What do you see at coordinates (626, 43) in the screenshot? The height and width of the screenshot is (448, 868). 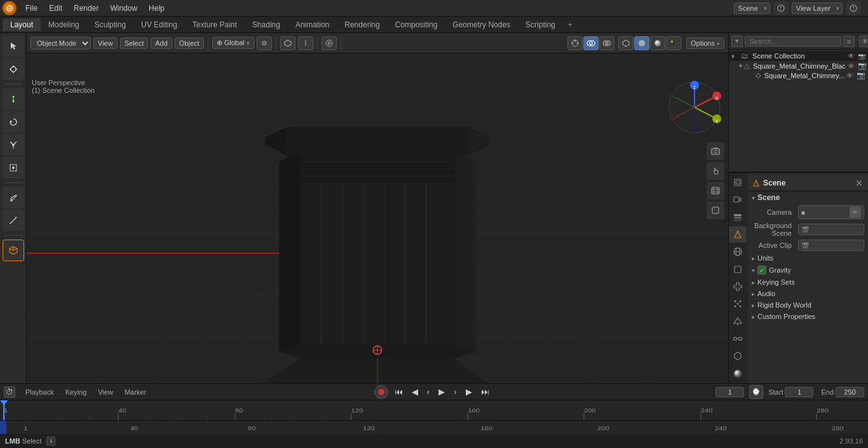 I see `wireframe-shading-btn` at bounding box center [626, 43].